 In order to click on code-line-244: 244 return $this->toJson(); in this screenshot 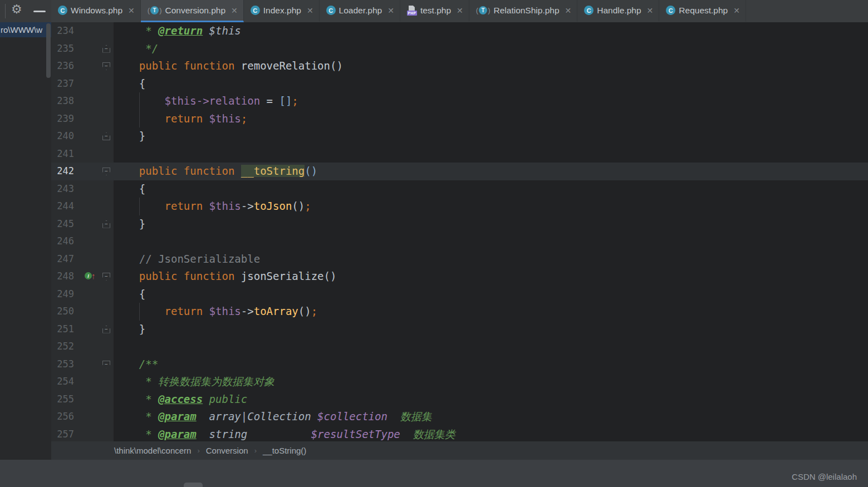, I will do `click(460, 206)`.